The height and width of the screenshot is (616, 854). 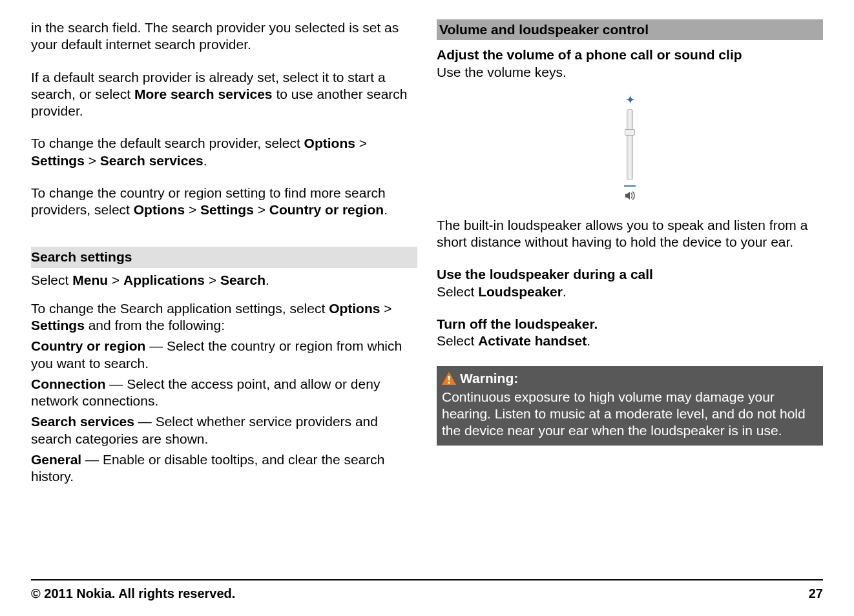 What do you see at coordinates (224, 201) in the screenshot?
I see `paragraph: To change the country or region setting …` at bounding box center [224, 201].